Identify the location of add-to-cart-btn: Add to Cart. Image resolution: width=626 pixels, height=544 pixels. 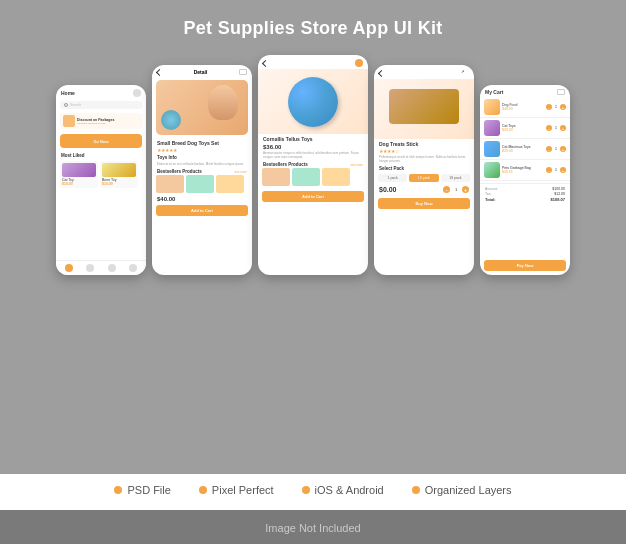
(202, 210).